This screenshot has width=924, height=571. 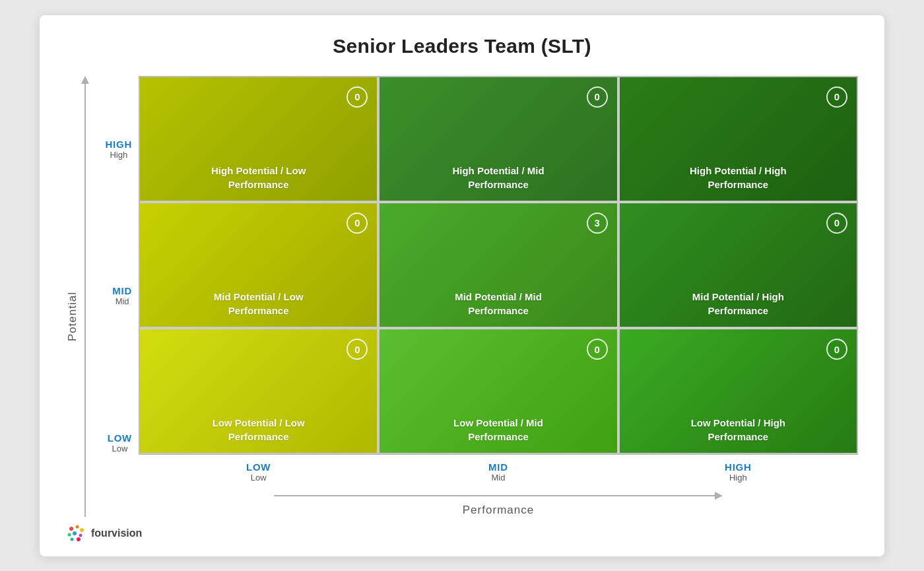 What do you see at coordinates (102, 533) in the screenshot?
I see `logo-text-plain: four` at bounding box center [102, 533].